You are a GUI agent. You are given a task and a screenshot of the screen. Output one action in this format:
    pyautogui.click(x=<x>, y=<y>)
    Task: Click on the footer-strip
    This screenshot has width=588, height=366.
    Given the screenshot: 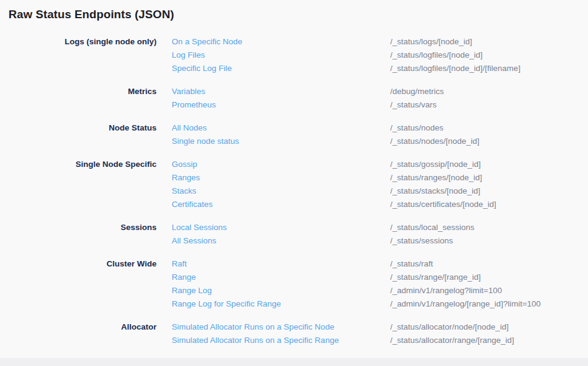 What is the action you would take?
    pyautogui.click(x=294, y=362)
    